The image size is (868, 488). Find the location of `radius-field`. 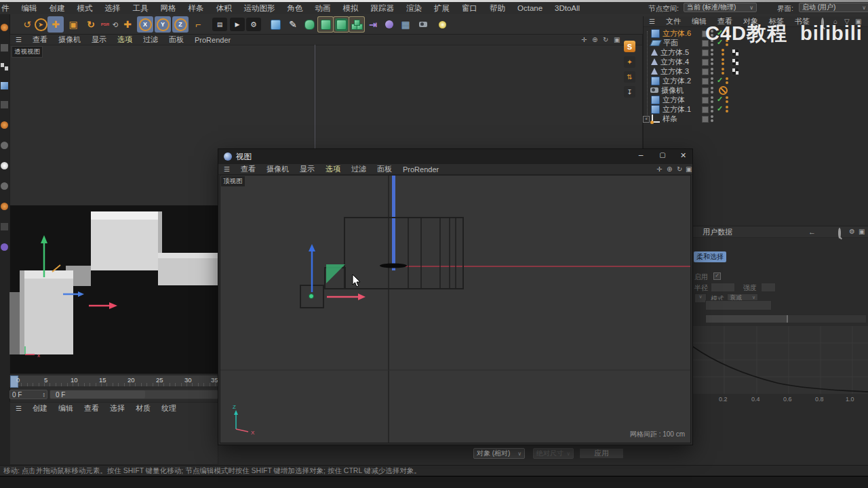

radius-field is located at coordinates (723, 287).